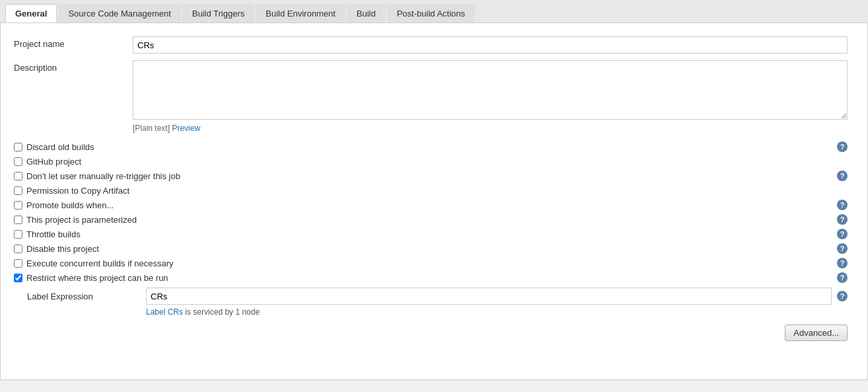 The image size is (868, 392). Describe the element at coordinates (54, 234) in the screenshot. I see `label-throttle-builds: Throttle builds` at that location.